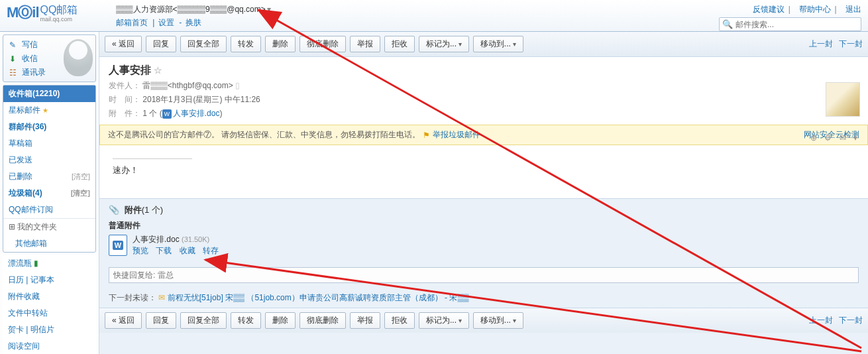 This screenshot has width=868, height=354. I want to click on next-unread-subject: 前程无忧[51job] 宋▒▒ （51job.com）申请贵公司高薪诚聘资质部主…, so click(318, 298).